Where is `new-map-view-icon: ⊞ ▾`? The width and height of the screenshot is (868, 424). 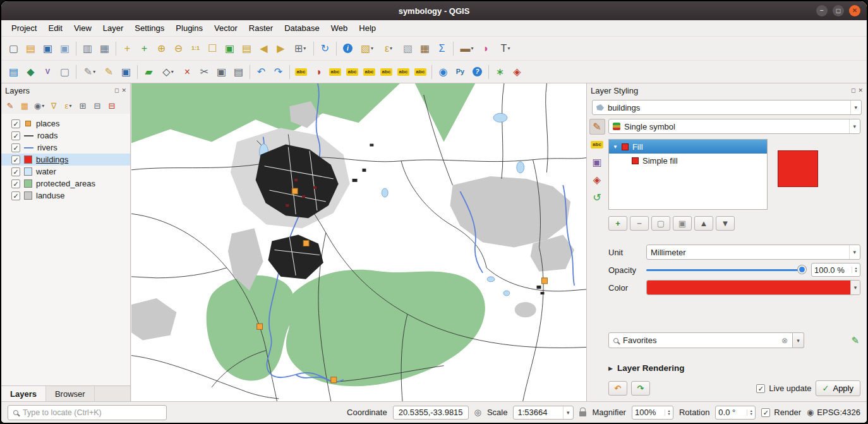
new-map-view-icon: ⊞ ▾ is located at coordinates (300, 48).